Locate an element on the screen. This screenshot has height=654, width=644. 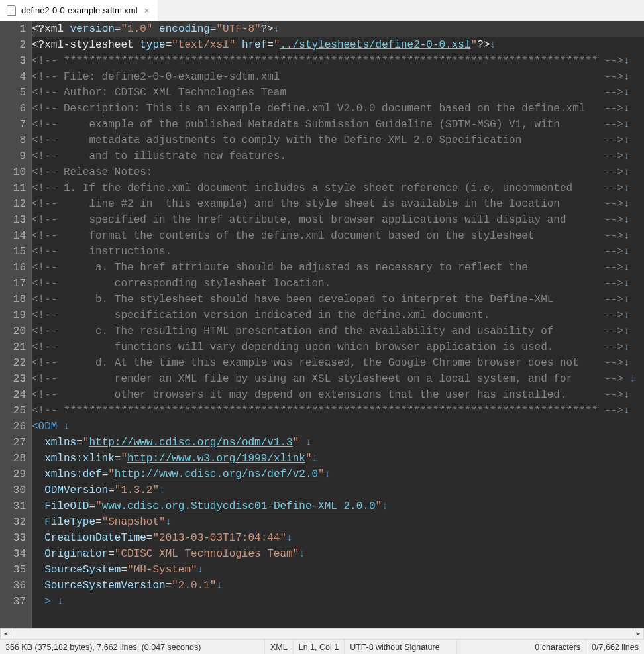
code-line: <!-- a. The href attribute should be adj… is located at coordinates (338, 268).